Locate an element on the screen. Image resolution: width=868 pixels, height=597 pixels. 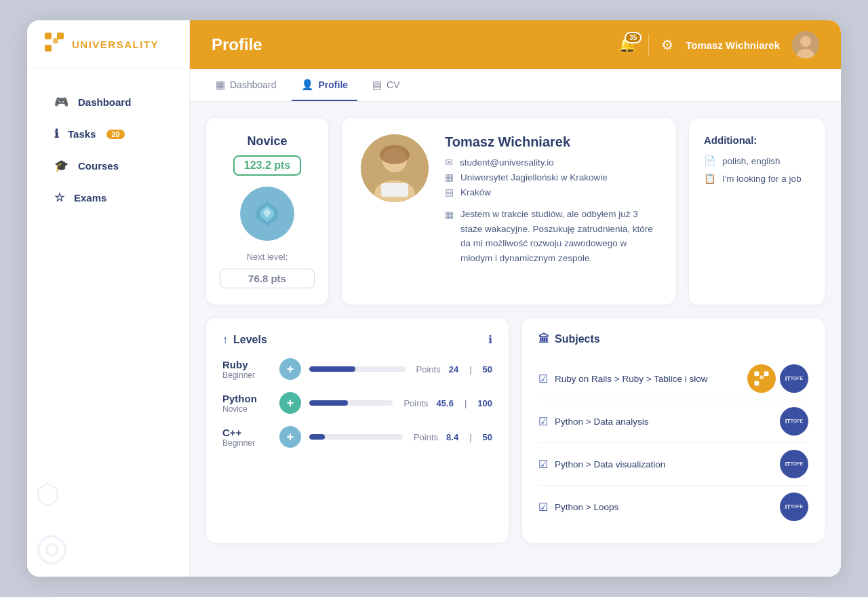
levels-card-header: ↑ Levels ℹ is located at coordinates (357, 339).